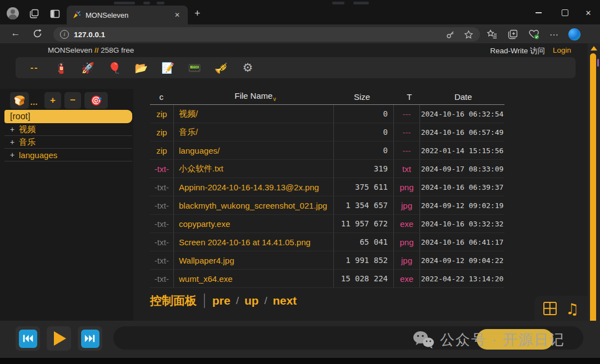 The image size is (600, 364). What do you see at coordinates (407, 169) in the screenshot?
I see `type-link: txt` at bounding box center [407, 169].